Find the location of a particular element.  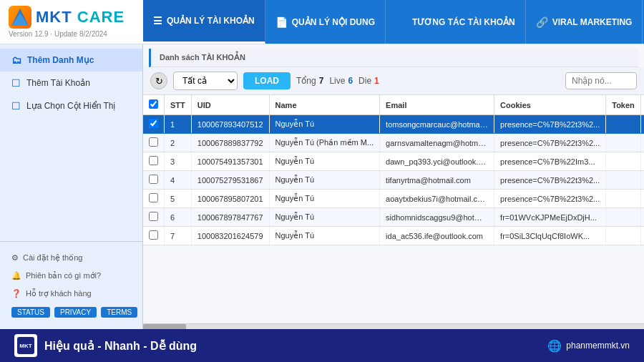

nav-item-quan-ly-noi-dung: 📄 QUẢN LÝ NỘI DUNG is located at coordinates (326, 21).